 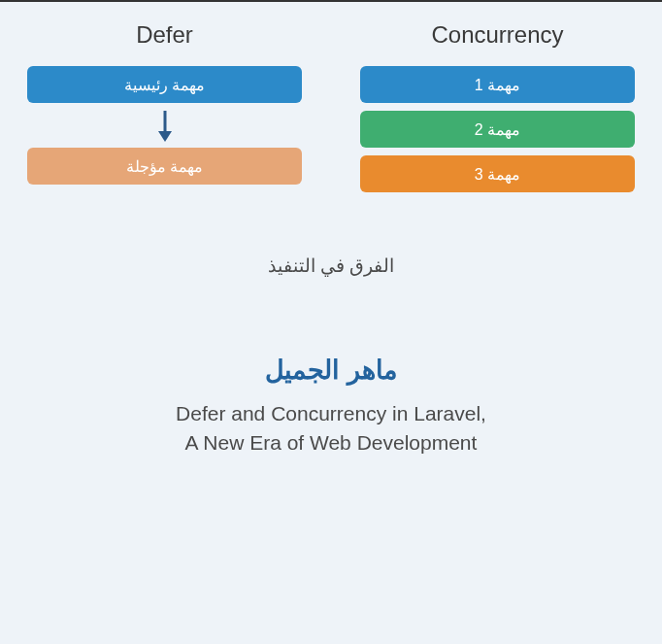 I want to click on concurrency-title: Concurrency, so click(x=497, y=35).